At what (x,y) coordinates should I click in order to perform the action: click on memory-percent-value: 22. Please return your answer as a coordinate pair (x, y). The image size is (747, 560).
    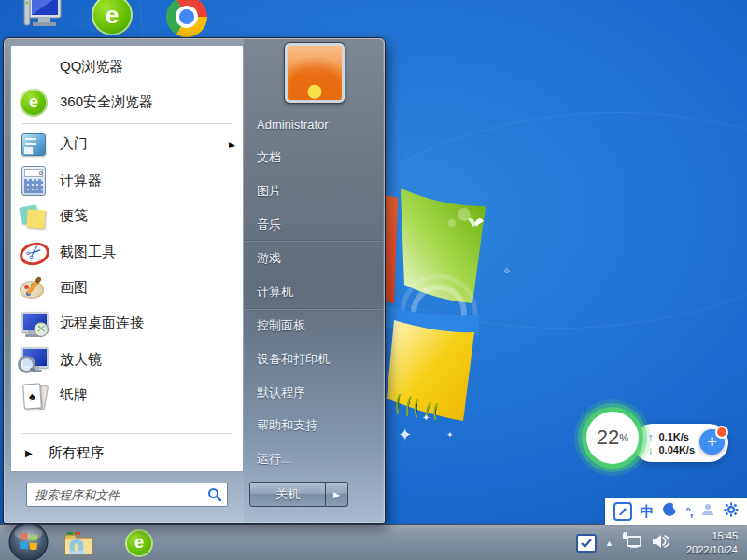
    Looking at the image, I should click on (608, 438).